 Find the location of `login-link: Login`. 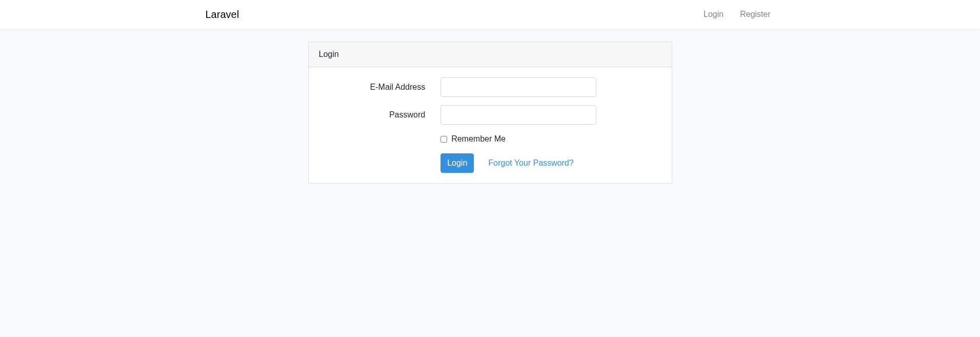

login-link: Login is located at coordinates (714, 14).